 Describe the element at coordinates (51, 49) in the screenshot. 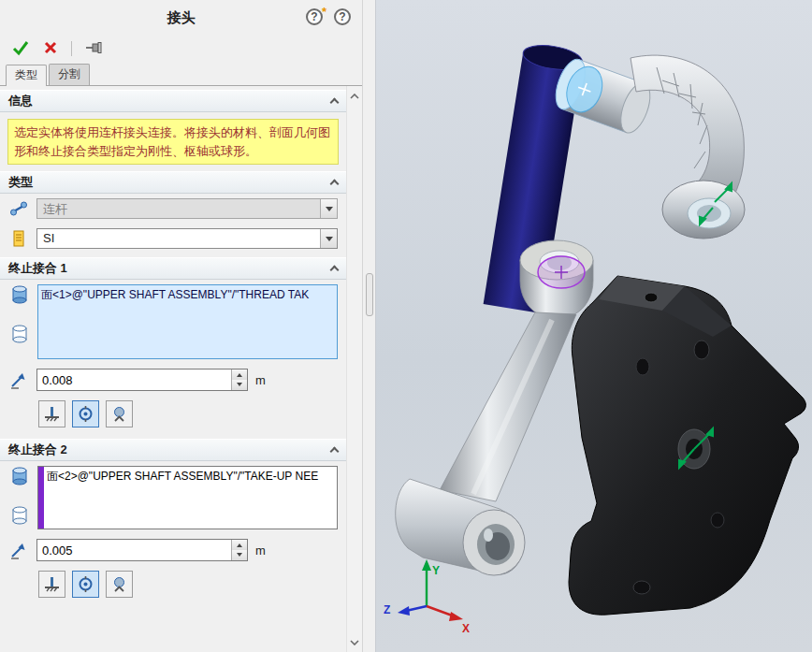

I see `cancel-button` at that location.